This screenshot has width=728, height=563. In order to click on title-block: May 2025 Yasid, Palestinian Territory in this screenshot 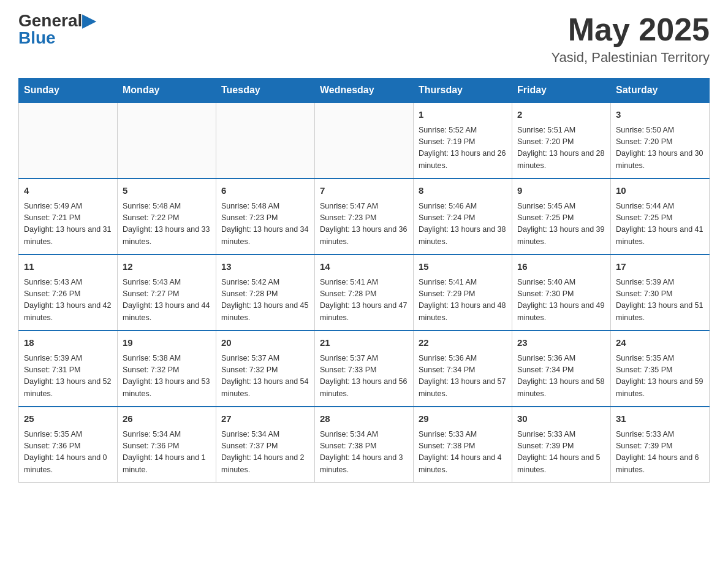, I will do `click(631, 39)`.